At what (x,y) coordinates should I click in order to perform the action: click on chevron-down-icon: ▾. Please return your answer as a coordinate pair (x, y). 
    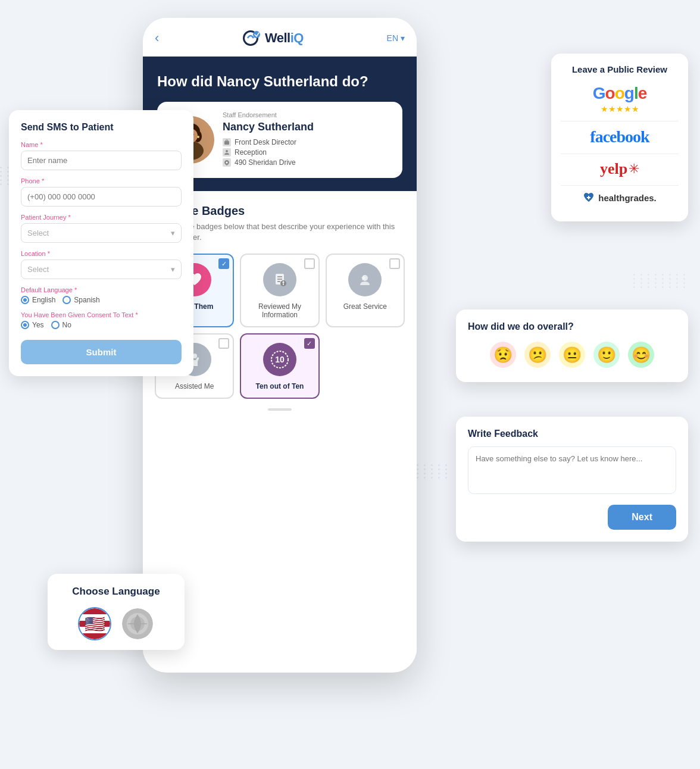
    Looking at the image, I should click on (173, 233).